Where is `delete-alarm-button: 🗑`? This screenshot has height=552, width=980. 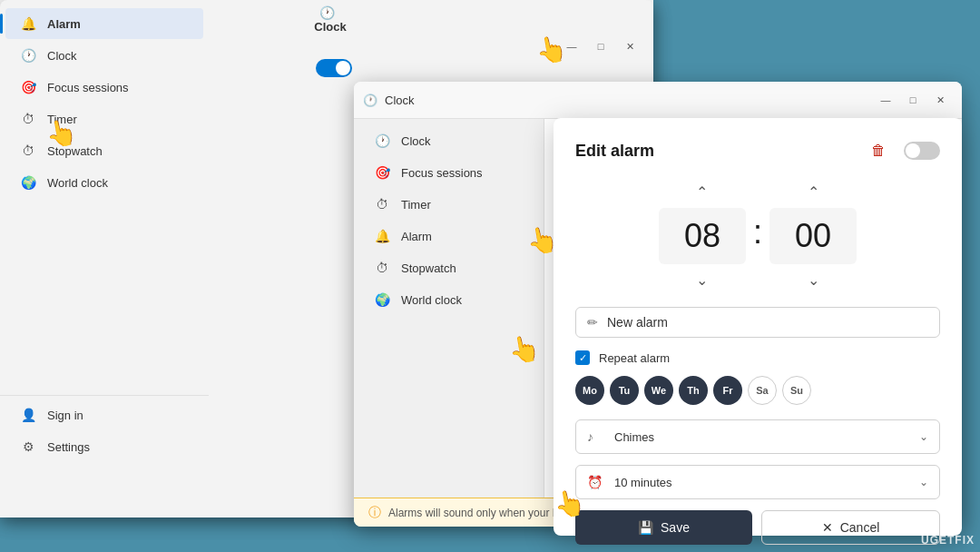 delete-alarm-button: 🗑 is located at coordinates (878, 151).